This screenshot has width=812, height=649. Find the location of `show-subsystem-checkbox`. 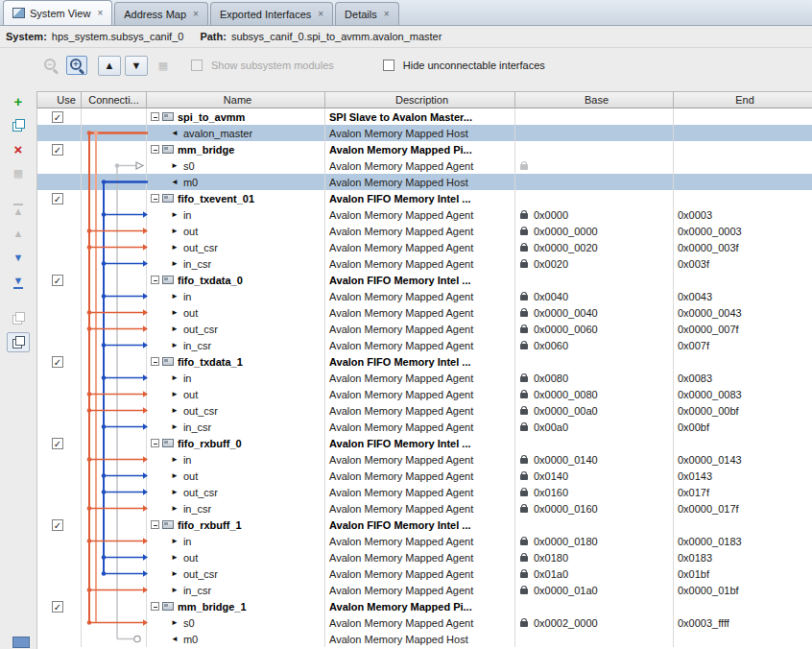

show-subsystem-checkbox is located at coordinates (197, 65).